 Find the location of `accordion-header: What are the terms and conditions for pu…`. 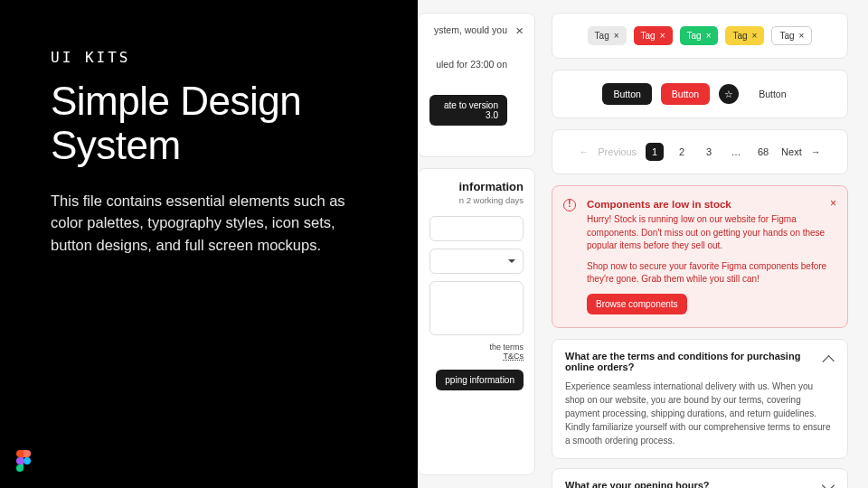

accordion-header: What are the terms and conditions for pu… is located at coordinates (700, 361).